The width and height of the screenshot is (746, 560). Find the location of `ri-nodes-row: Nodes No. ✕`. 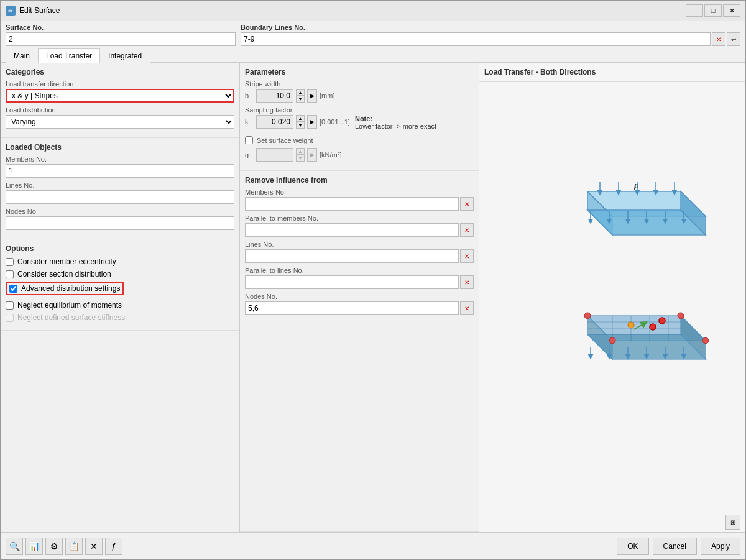

ri-nodes-row: Nodes No. ✕ is located at coordinates (359, 304).